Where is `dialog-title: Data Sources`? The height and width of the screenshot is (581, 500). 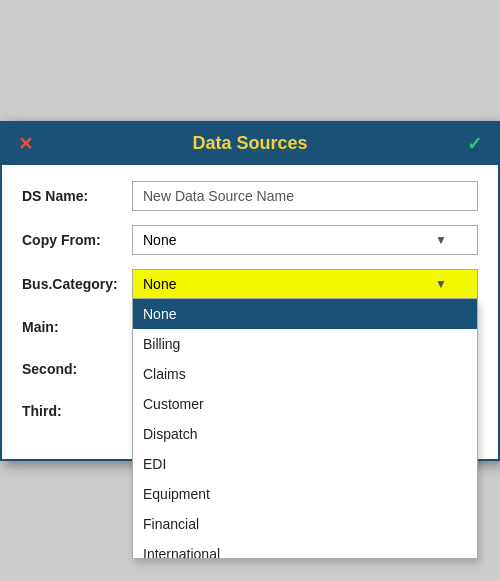
dialog-title: Data Sources is located at coordinates (250, 144).